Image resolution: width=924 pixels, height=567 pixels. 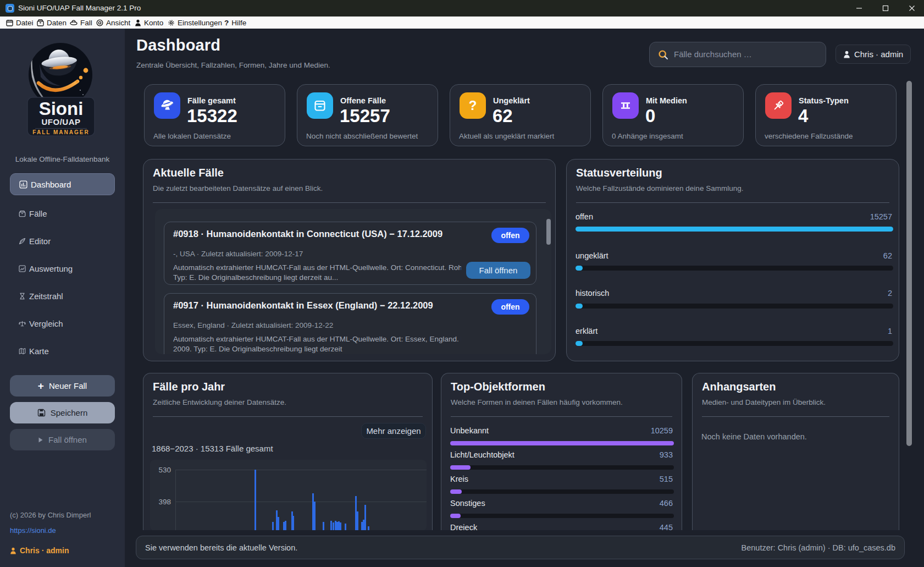 I want to click on svg-text: FALL MANAGER, so click(x=60, y=132).